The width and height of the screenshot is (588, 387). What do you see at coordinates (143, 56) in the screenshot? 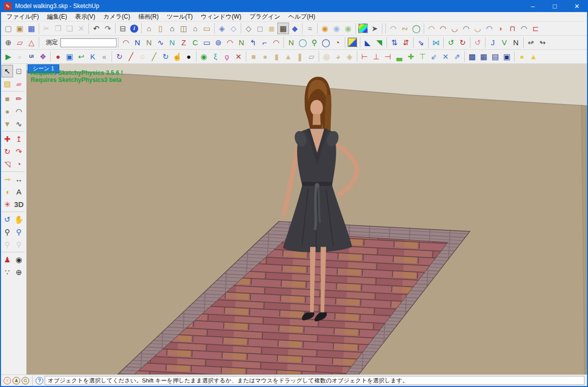
I see `dashed-circle-icon: ◌` at bounding box center [143, 56].